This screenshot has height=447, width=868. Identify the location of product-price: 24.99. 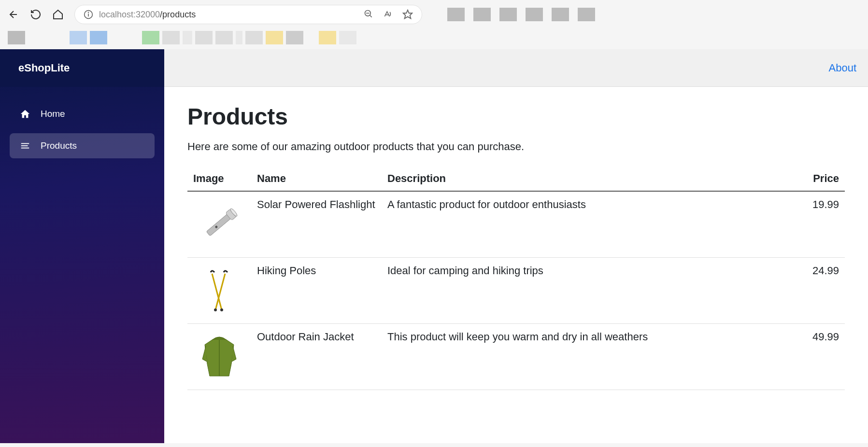
(816, 291).